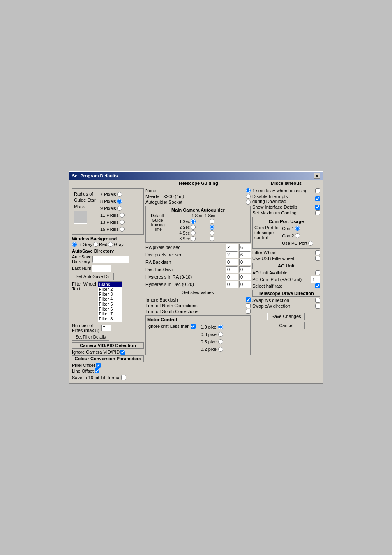  Describe the element at coordinates (96, 378) in the screenshot. I see `save-16bit-label: Save in 16 bit Tiff format` at that location.